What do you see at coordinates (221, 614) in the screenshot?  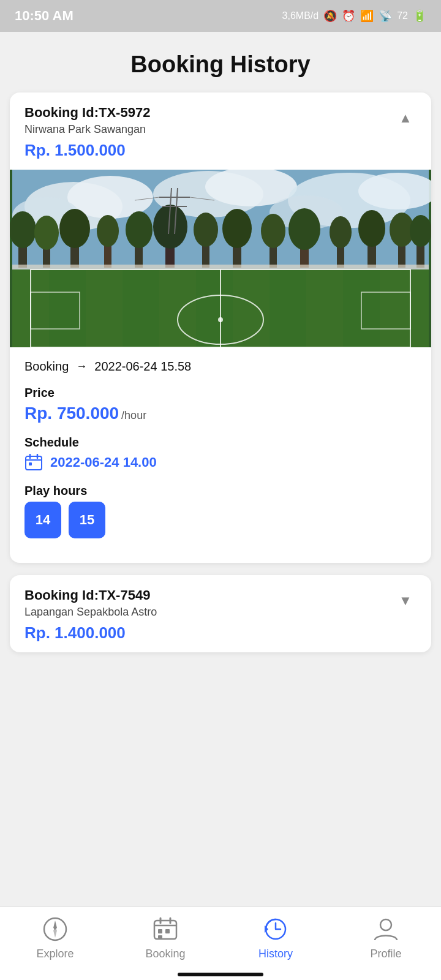 I see `card-header-1: Booking Id:TX-7549 Lapangan Sepakbola As…` at bounding box center [221, 614].